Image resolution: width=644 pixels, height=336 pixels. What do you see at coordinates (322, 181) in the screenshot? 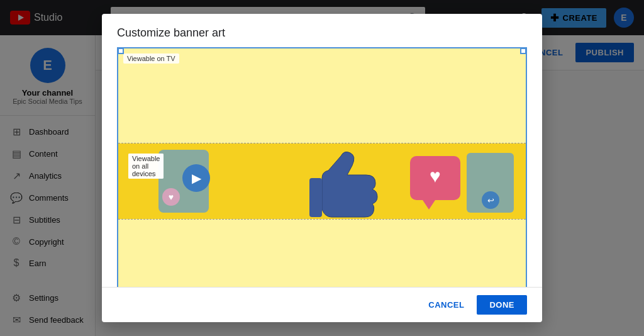
I see `banner-desktop-section: Viewable on desktop Viewable on all devi…` at bounding box center [322, 181].